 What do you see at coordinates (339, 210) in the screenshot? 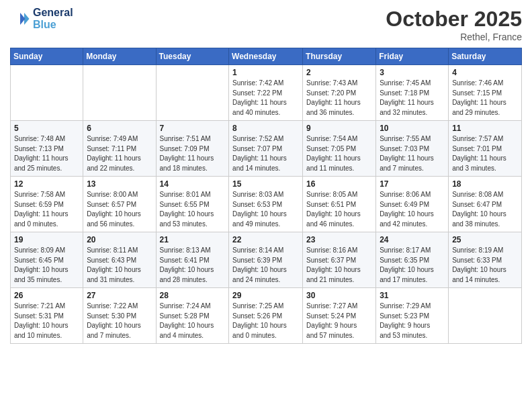
I see `day-info: Sunrise: 8:05 AM Sunset: 6:51 PM Dayligh…` at bounding box center [339, 210].